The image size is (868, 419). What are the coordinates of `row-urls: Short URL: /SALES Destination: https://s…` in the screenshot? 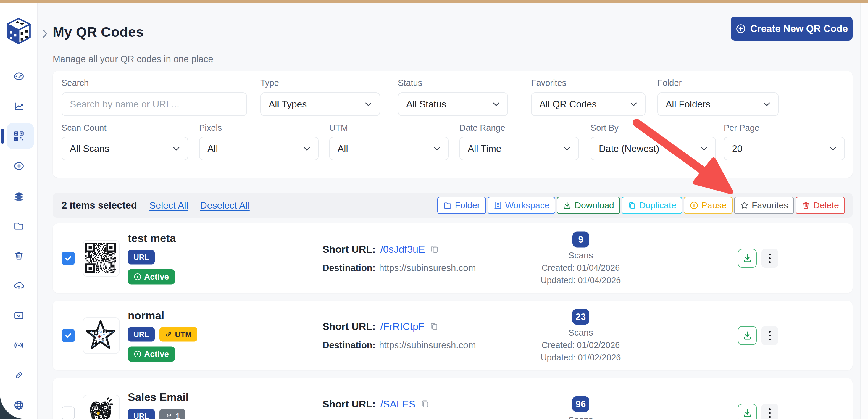 It's located at (399, 409).